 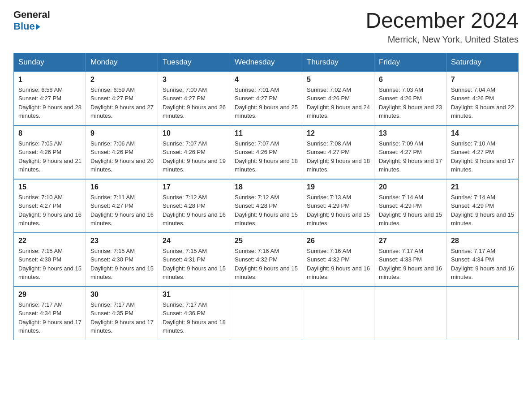 I want to click on day-info: Sunrise: 7:11 AMSunset: 4:27 PMDaylight:…, so click(x=122, y=210).